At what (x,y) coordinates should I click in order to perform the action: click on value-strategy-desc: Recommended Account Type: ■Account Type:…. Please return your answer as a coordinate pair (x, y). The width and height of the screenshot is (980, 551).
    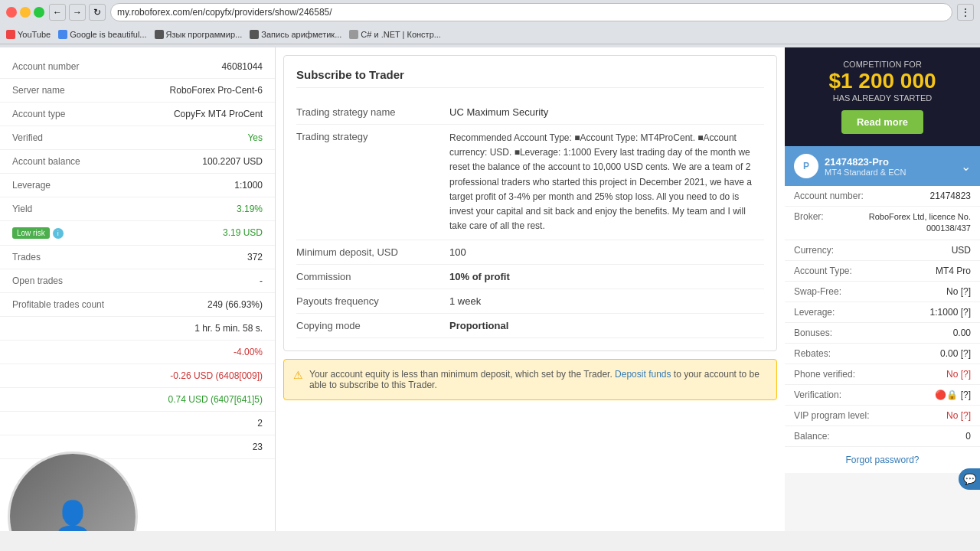
    Looking at the image, I should click on (606, 182).